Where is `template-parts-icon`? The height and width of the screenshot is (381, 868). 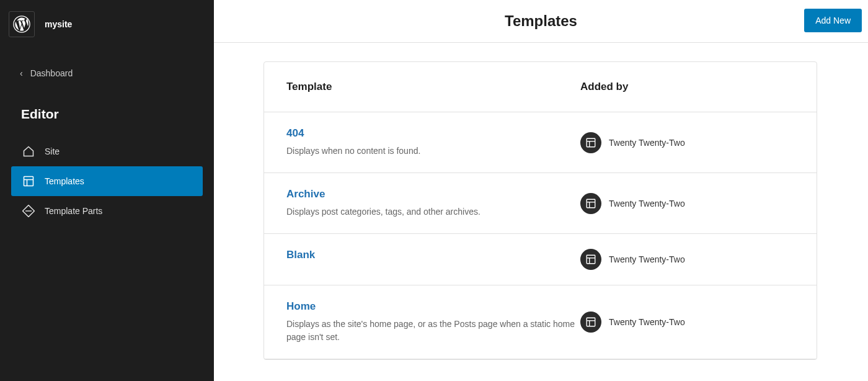
template-parts-icon is located at coordinates (29, 211).